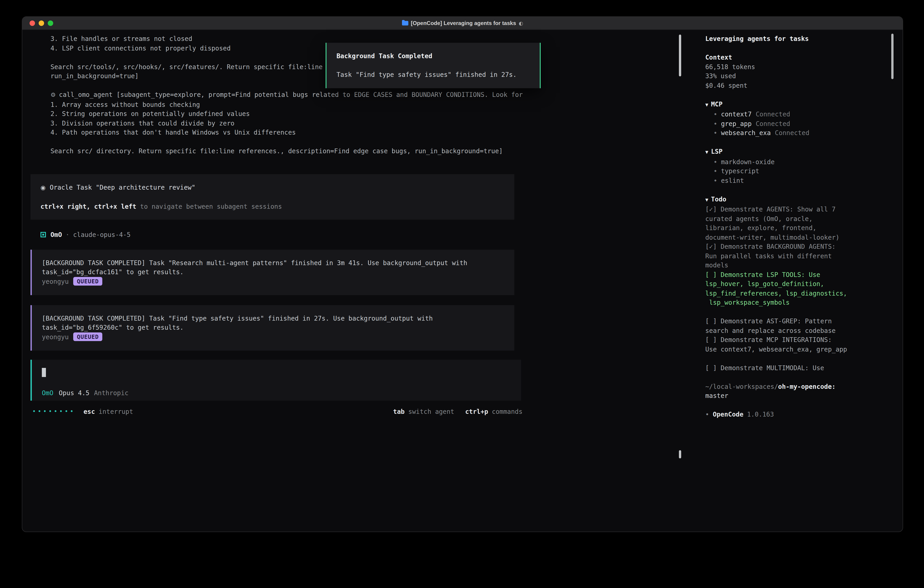 This screenshot has width=924, height=588. I want to click on toast-body: Task "Find type safety issues" finished …, so click(433, 74).